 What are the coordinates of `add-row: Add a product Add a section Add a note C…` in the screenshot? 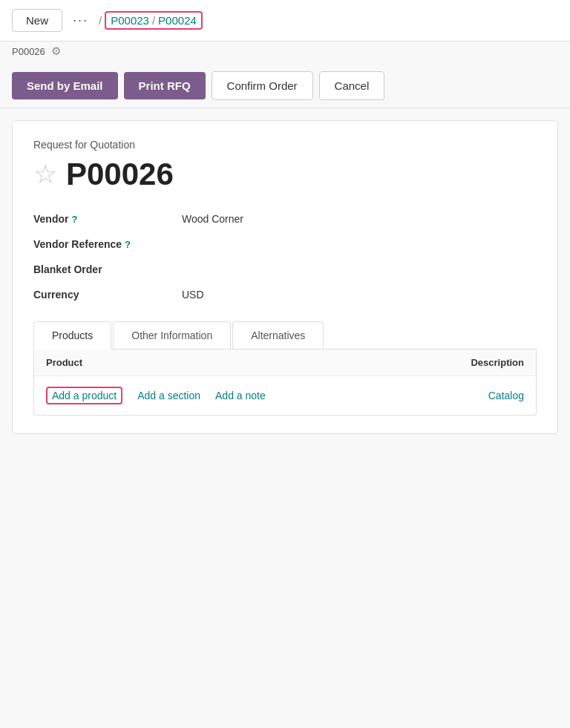 It's located at (285, 396).